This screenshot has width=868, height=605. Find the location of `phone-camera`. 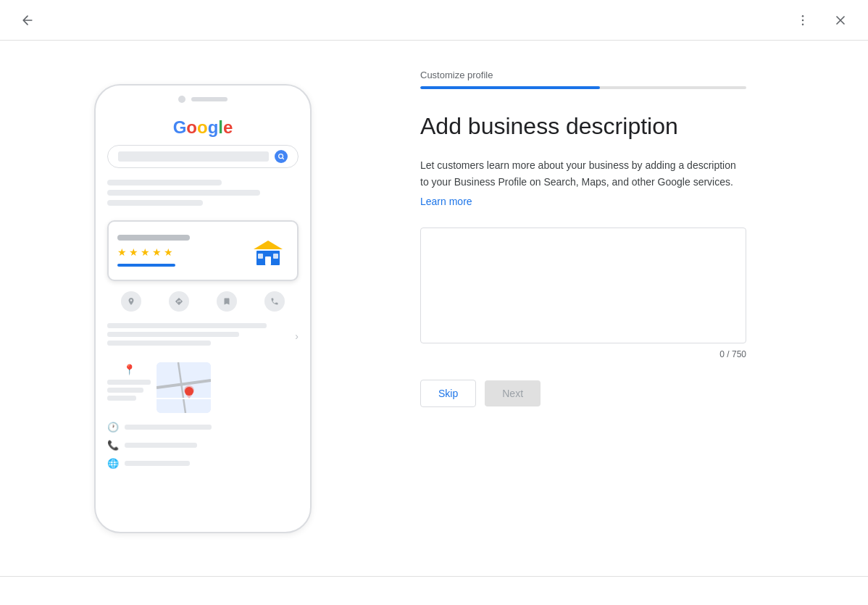

phone-camera is located at coordinates (182, 99).